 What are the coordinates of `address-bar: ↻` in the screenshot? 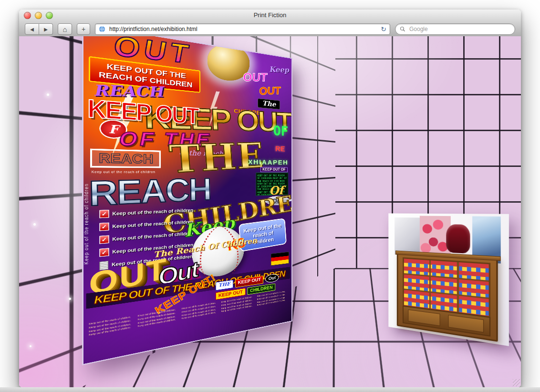 It's located at (242, 29).